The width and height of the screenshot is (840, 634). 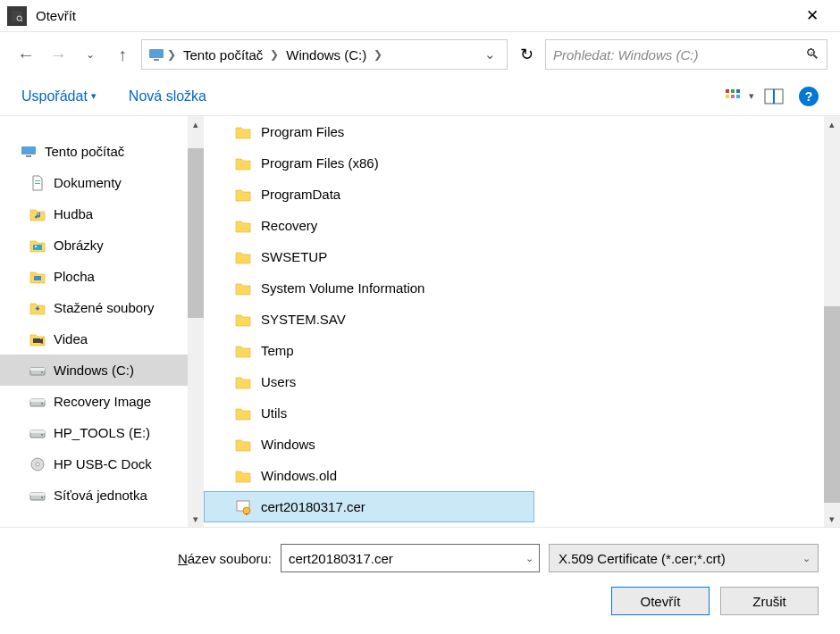 What do you see at coordinates (277, 350) in the screenshot?
I see `file-name: Temp` at bounding box center [277, 350].